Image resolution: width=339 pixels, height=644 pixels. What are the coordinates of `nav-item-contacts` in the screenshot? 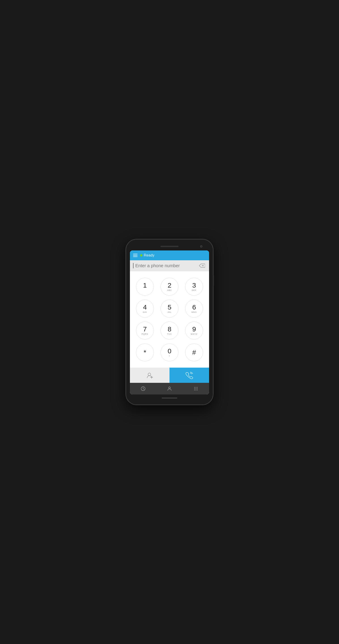 It's located at (170, 388).